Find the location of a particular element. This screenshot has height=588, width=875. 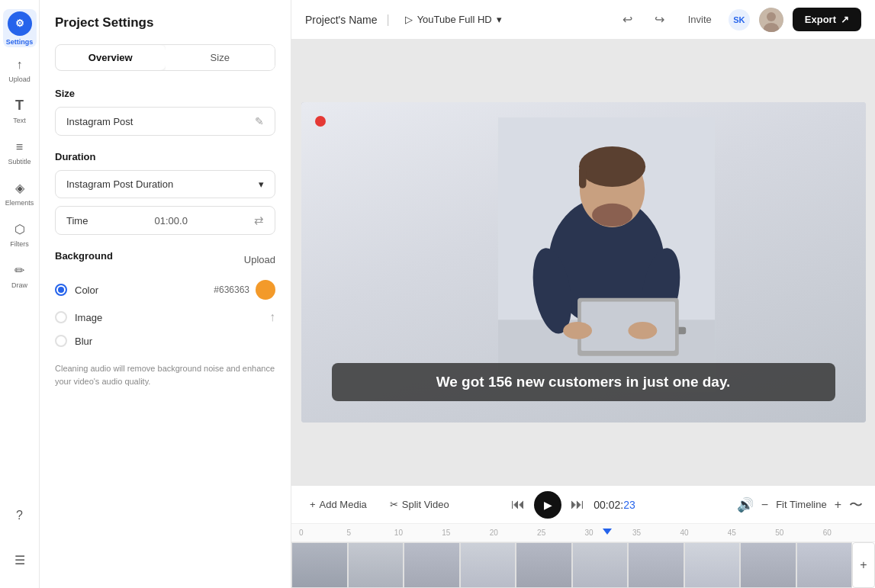

sidebar-item-label-subtitle: Subtitle is located at coordinates (19, 162).